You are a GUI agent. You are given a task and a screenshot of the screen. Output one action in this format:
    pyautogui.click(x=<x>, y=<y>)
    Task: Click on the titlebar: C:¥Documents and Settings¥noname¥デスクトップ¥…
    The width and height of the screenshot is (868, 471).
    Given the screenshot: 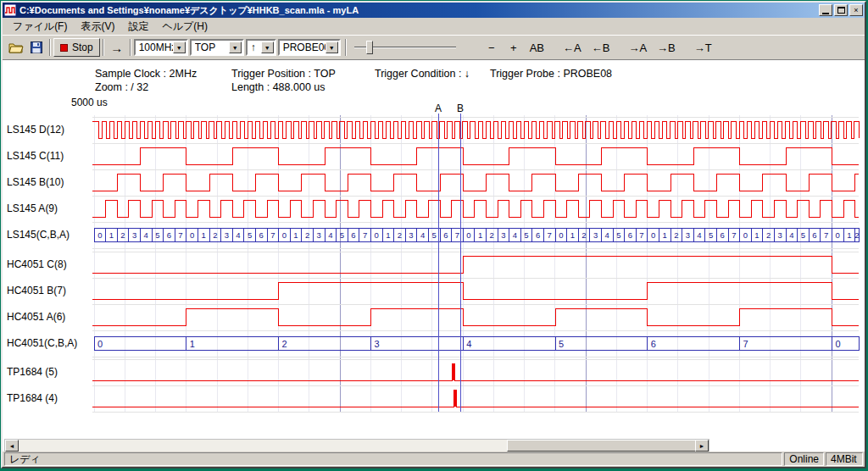 What is the action you would take?
    pyautogui.click(x=434, y=10)
    